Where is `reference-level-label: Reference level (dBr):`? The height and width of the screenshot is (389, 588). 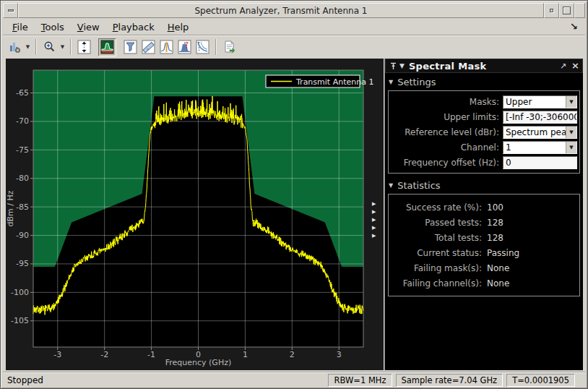
reference-level-label: Reference level (dBr): is located at coordinates (446, 132).